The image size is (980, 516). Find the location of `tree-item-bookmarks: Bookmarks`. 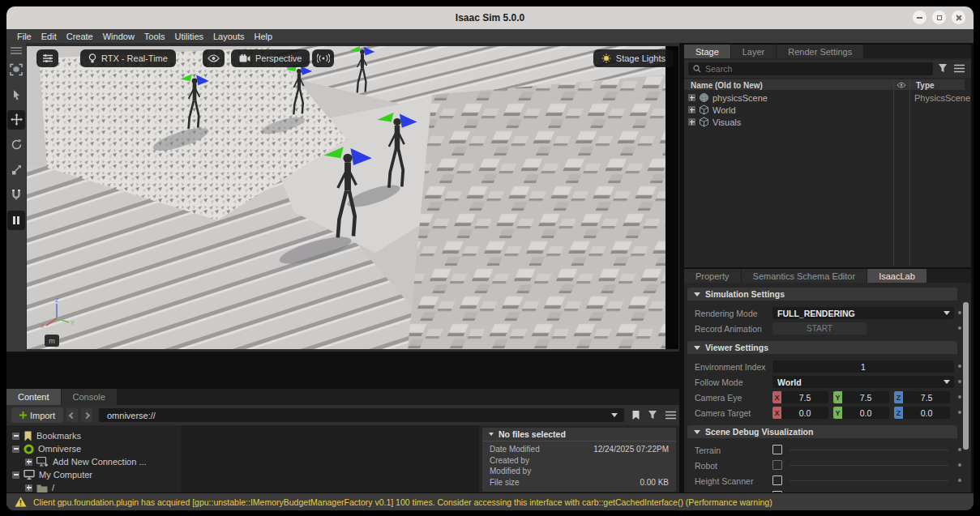

tree-item-bookmarks: Bookmarks is located at coordinates (93, 436).